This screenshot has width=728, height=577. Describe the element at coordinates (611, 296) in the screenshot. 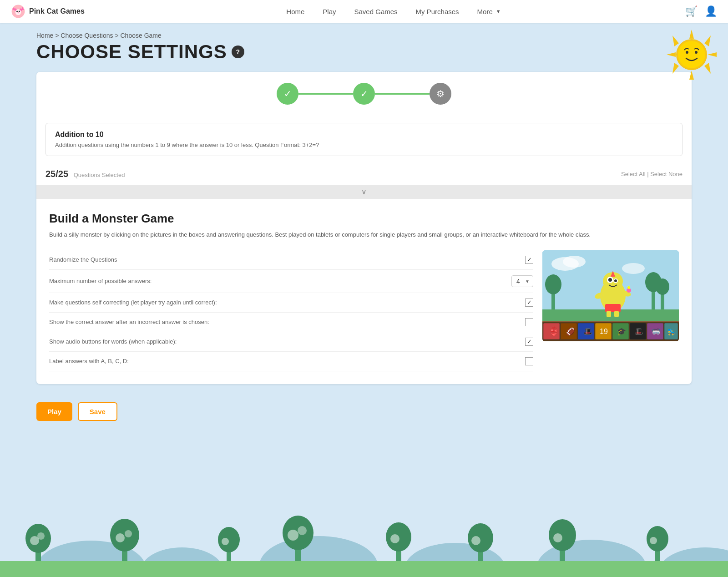

I see `game-preview-svg: 👙 🏈 🎩 19 🎓 🎩 🥽 🛼` at that location.